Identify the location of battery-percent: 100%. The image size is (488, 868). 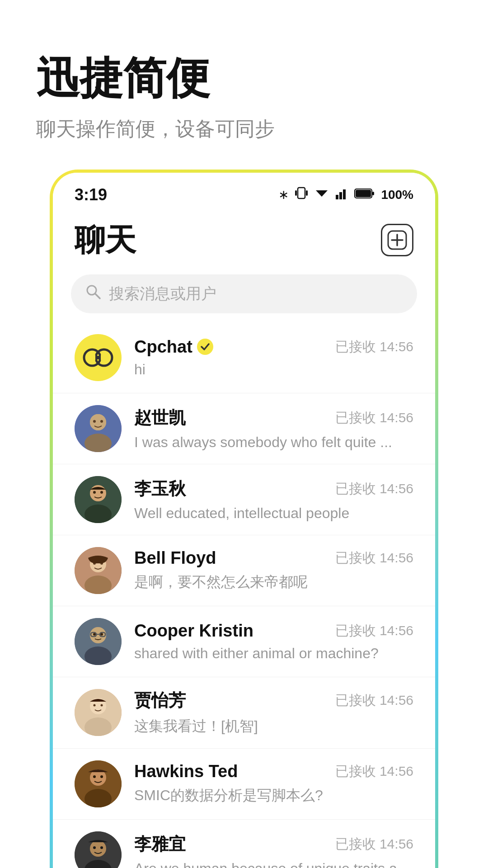
(397, 195).